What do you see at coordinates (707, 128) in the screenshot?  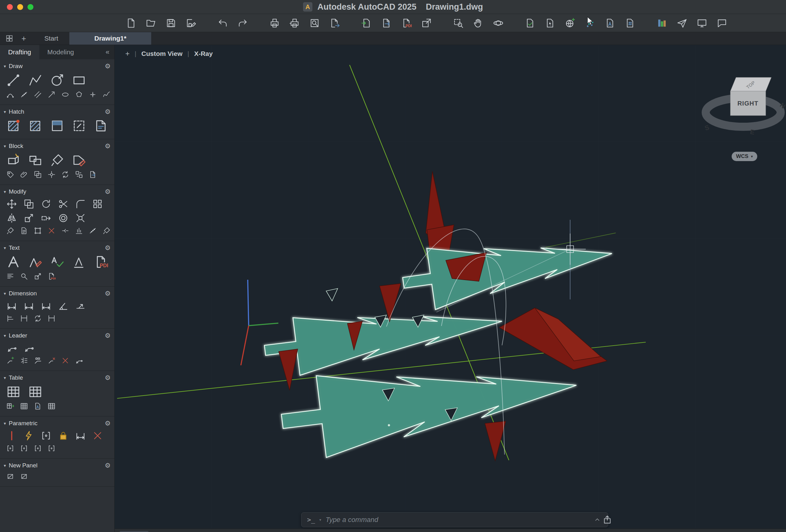 I see `compass-south-label: S` at bounding box center [707, 128].